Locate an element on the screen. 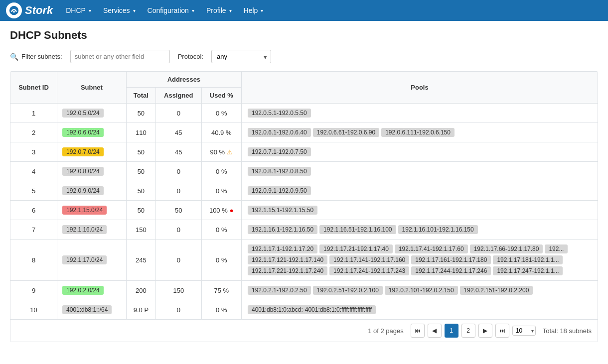 Image resolution: width=608 pixels, height=364 pixels. subnet-badge: 192.1.17.0/24 is located at coordinates (85, 260).